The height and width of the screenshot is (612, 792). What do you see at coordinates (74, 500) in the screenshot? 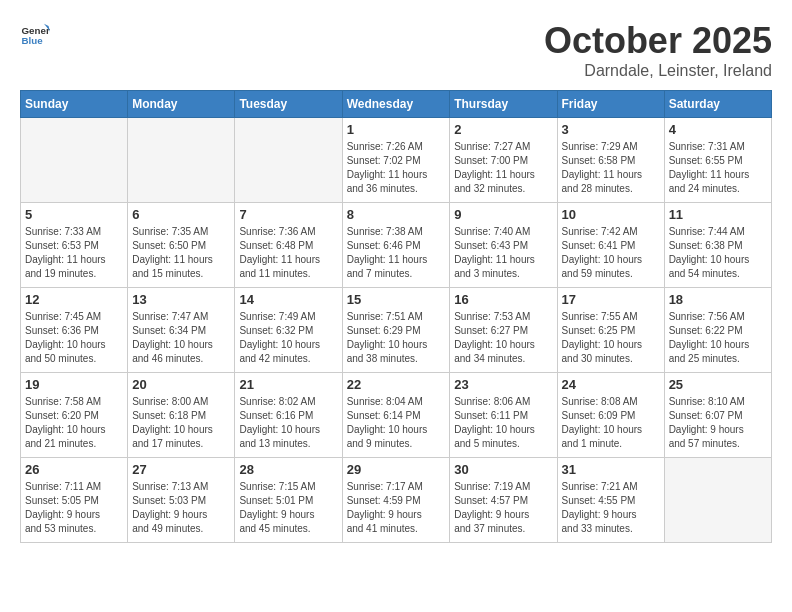
I see `calendar-cell: 26Sunrise: 7:11 AM Sunset: 5:05 PM Dayli…` at bounding box center [74, 500].